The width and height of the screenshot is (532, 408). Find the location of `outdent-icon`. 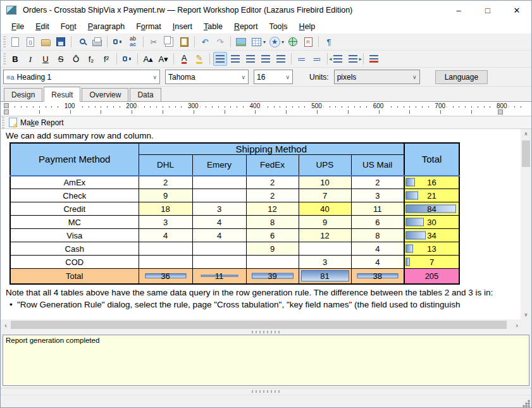

outdent-icon is located at coordinates (338, 59).